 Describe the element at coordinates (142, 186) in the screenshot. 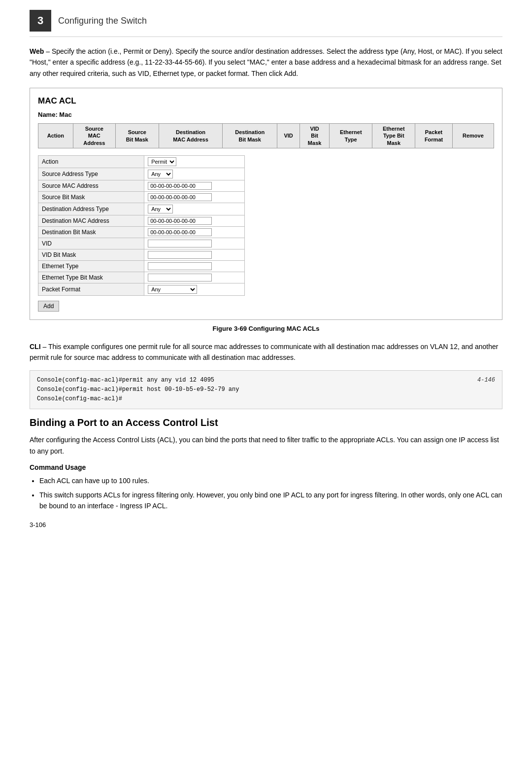

I see `form-row-source-mac: Source MAC Address` at that location.